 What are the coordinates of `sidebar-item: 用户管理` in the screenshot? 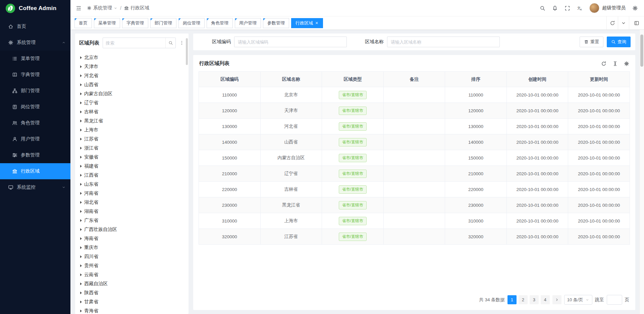 It's located at (35, 139).